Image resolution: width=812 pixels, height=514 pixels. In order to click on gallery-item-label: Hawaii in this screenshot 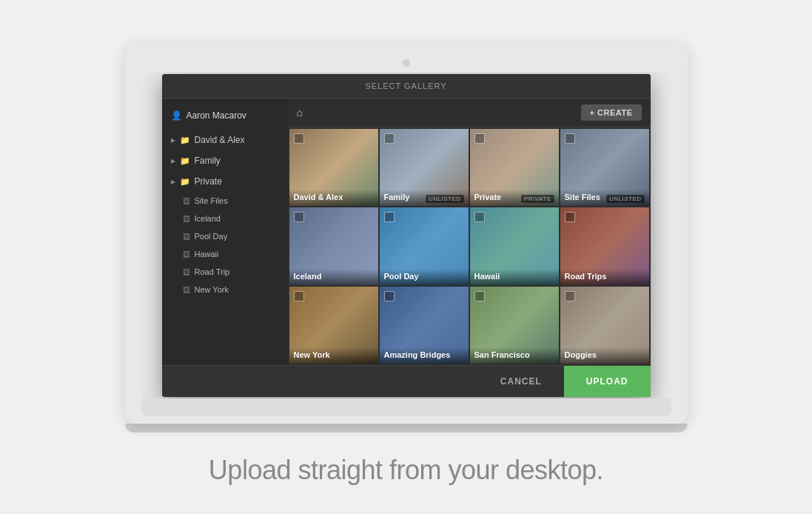, I will do `click(514, 277)`.